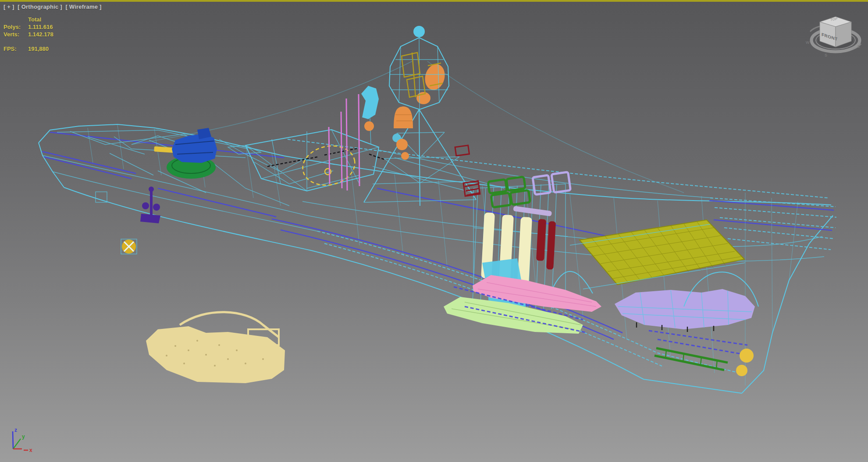  Describe the element at coordinates (129, 247) in the screenshot. I see `bow-x-plate` at that location.